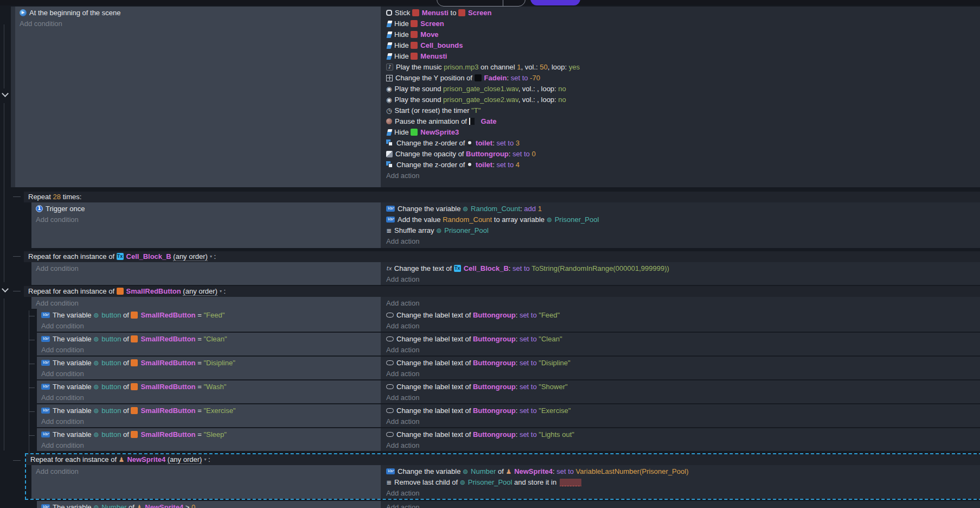  I want to click on action-row: Hide NewSprite3, so click(683, 132).